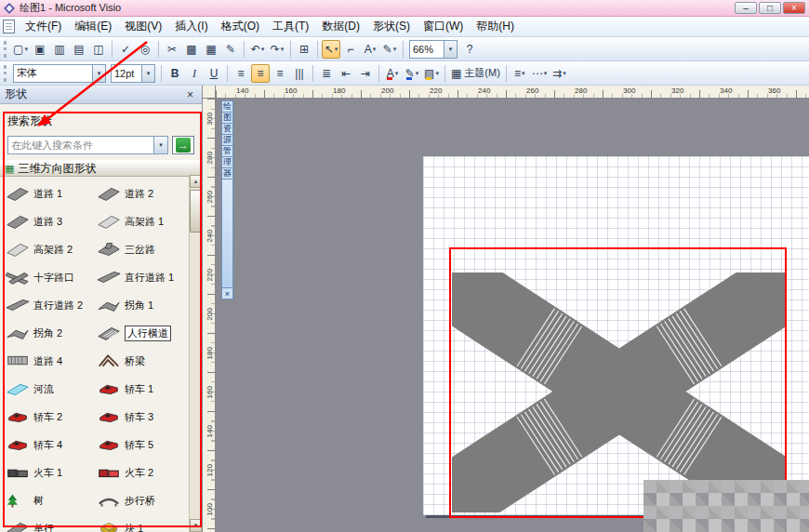 Image resolution: width=809 pixels, height=532 pixels. What do you see at coordinates (145, 49) in the screenshot?
I see `research-button: ◎` at bounding box center [145, 49].